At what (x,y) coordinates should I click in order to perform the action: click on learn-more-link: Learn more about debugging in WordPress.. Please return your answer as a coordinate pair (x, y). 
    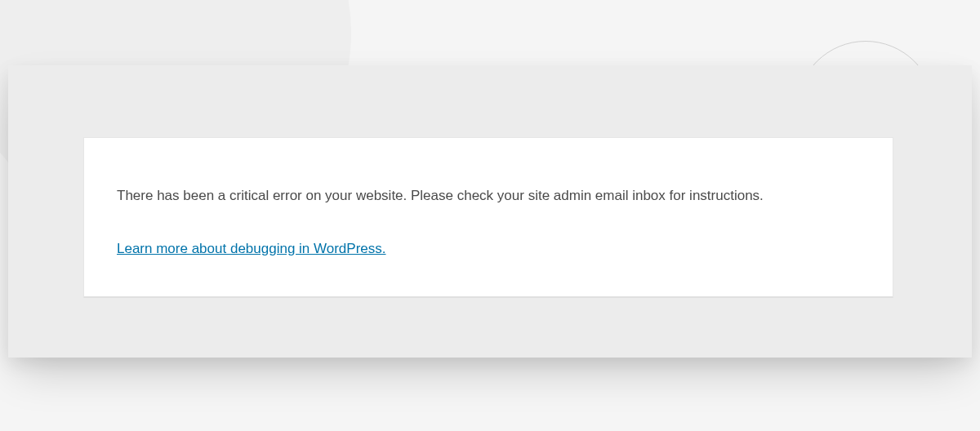
    Looking at the image, I should click on (252, 248).